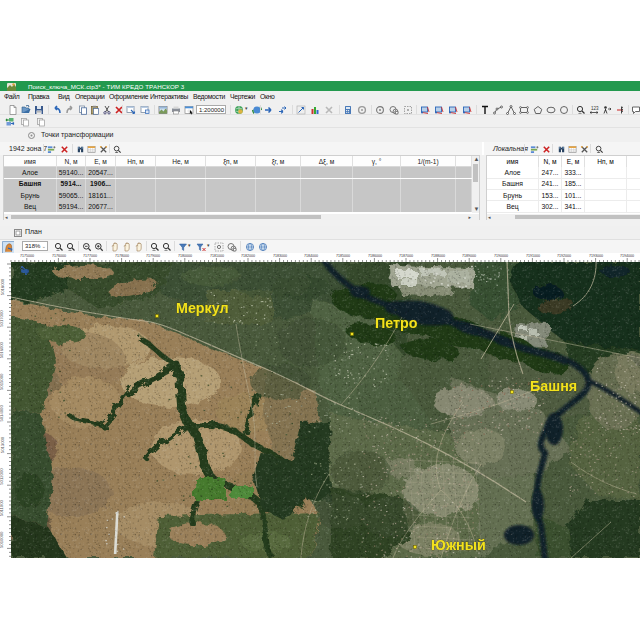 This screenshot has height=640, width=640. I want to click on svg-text: 5010000, so click(2, 540).